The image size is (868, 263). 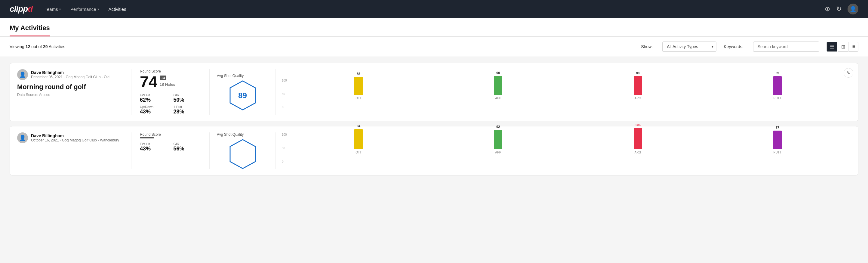 I want to click on fw-hit-stat: FW Hit 62%, so click(x=154, y=98).